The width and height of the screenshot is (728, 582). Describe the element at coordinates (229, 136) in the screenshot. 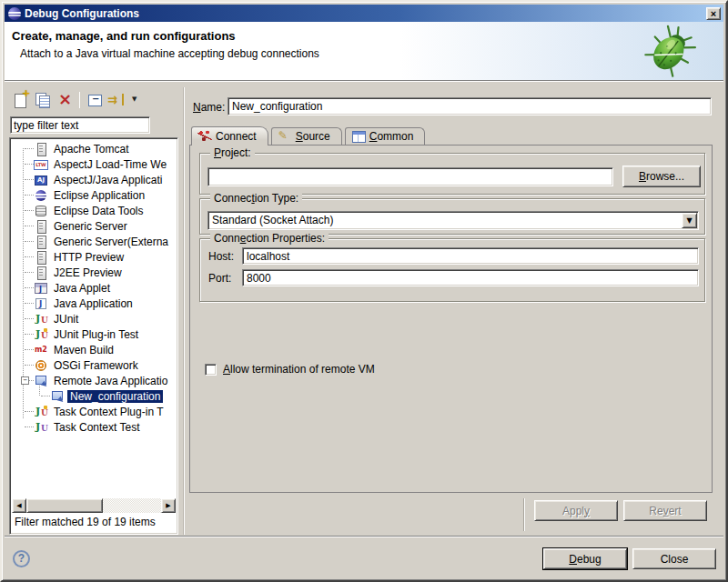

I see `tab-connect: Connect` at that location.